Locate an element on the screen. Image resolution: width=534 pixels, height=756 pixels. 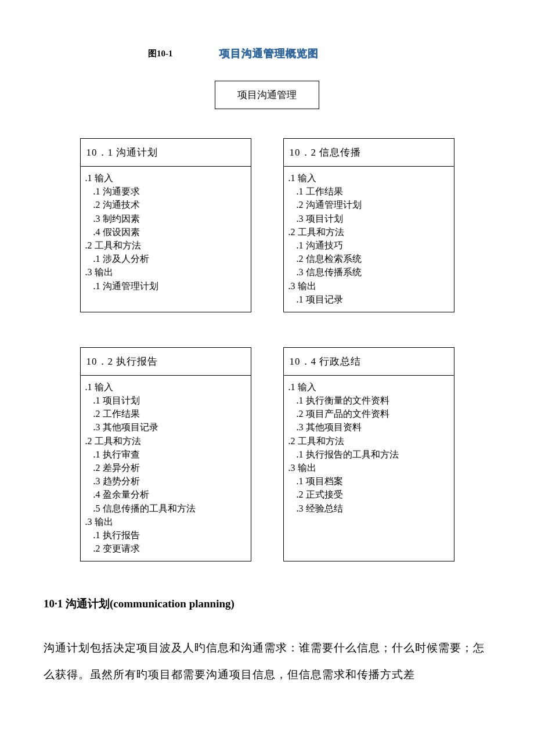
list-item: .2 沟通管理计划 is located at coordinates (373, 204).